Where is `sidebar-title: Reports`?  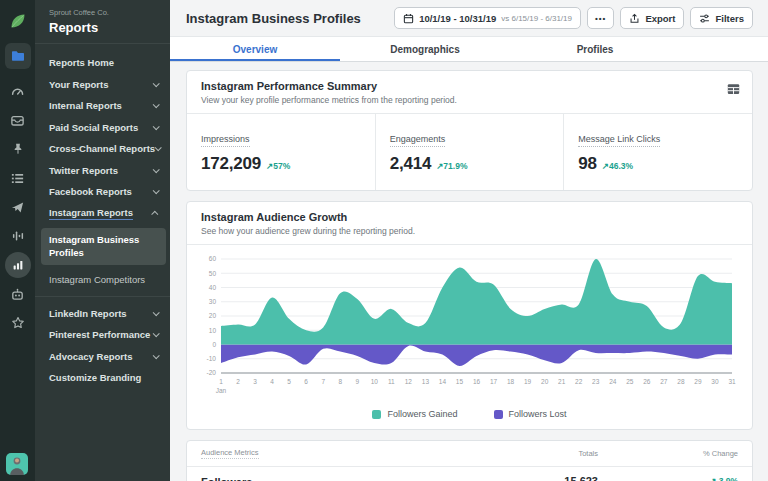 sidebar-title: Reports is located at coordinates (104, 28).